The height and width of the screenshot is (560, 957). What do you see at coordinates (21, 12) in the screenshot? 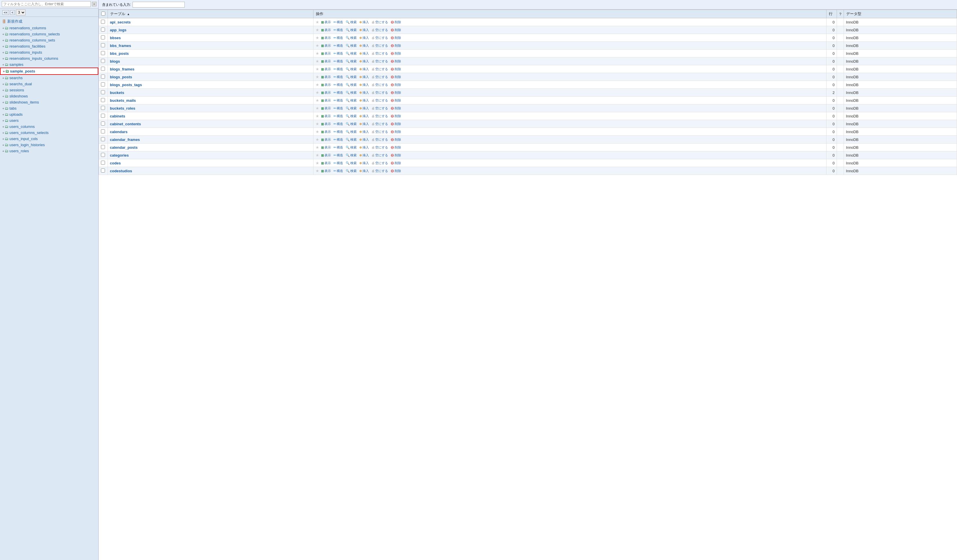
I see `page-select: 3` at bounding box center [21, 12].